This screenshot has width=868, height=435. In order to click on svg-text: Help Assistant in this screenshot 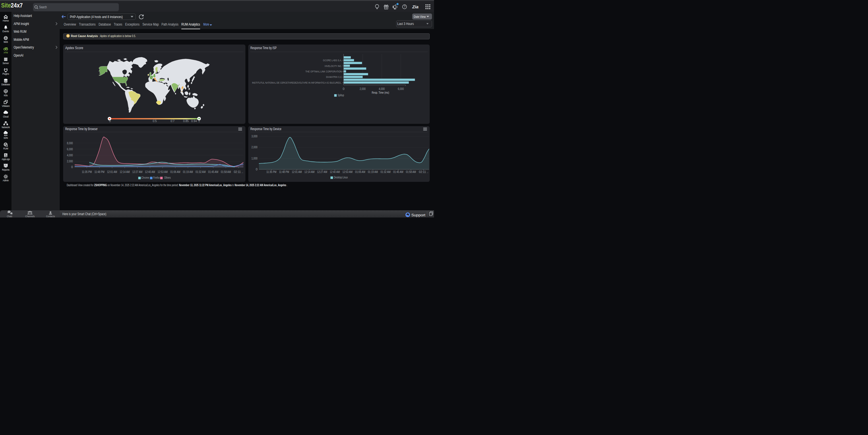, I will do `click(23, 16)`.